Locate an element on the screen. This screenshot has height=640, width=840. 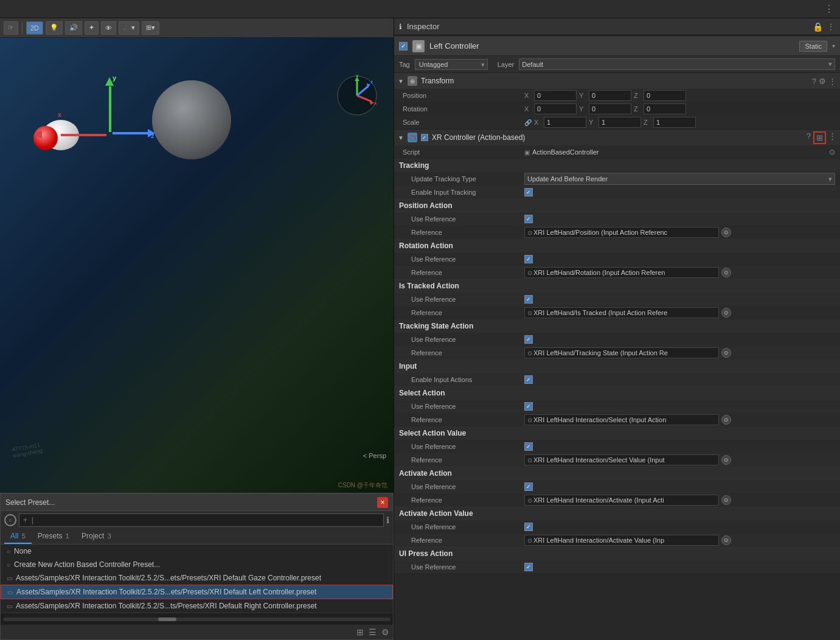
xr-menu-icon: ⋮ is located at coordinates (832, 137).